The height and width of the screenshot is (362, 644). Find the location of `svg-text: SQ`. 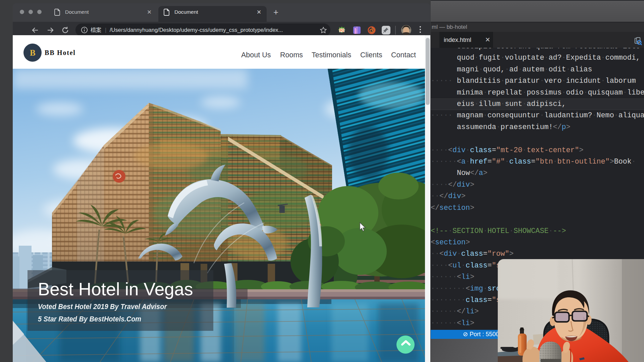

svg-text: SQ is located at coordinates (342, 30).